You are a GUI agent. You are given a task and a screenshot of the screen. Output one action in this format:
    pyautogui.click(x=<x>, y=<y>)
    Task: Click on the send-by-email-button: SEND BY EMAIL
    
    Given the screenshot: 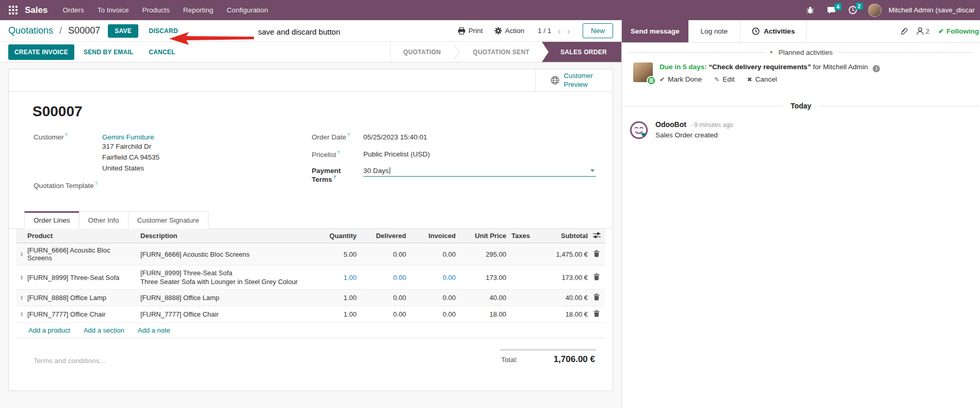 What is the action you would take?
    pyautogui.click(x=108, y=52)
    